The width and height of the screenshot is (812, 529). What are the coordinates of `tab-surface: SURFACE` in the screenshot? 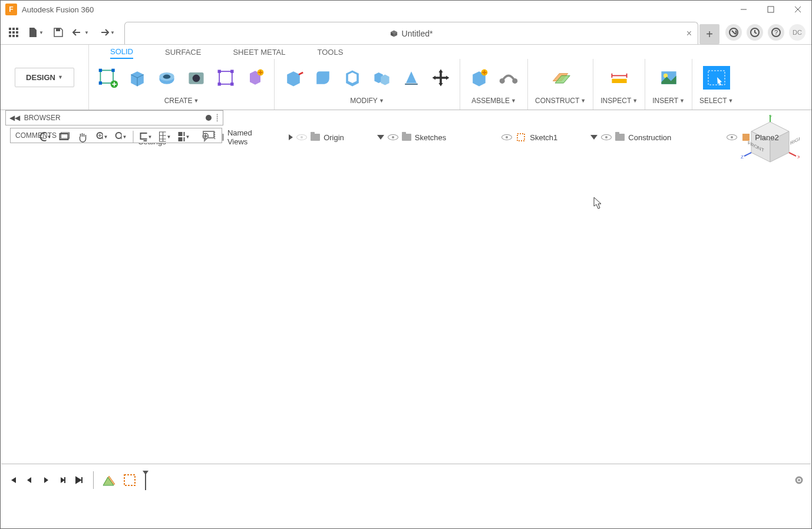 It's located at (183, 52).